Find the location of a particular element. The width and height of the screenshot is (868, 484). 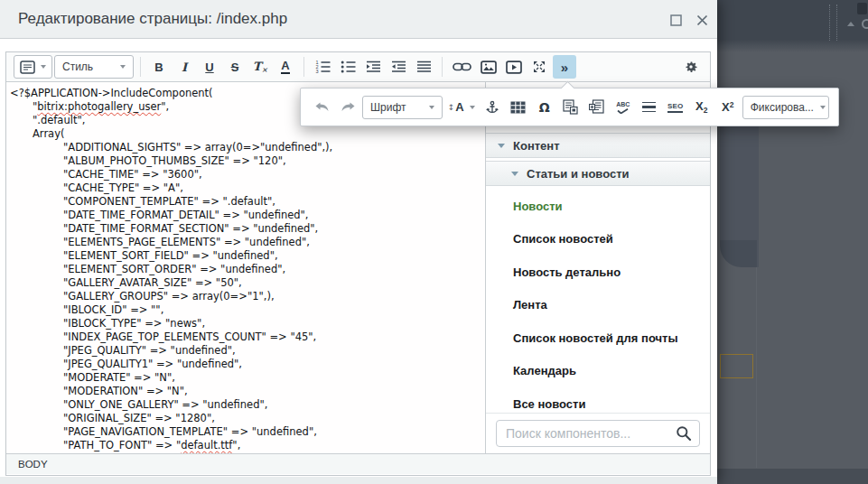

snippet-insert-icon is located at coordinates (596, 107).